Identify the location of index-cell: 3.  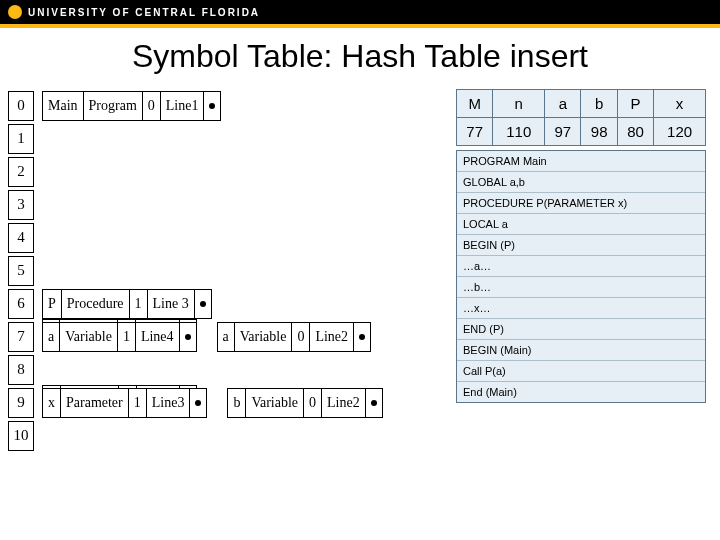
(21, 205).